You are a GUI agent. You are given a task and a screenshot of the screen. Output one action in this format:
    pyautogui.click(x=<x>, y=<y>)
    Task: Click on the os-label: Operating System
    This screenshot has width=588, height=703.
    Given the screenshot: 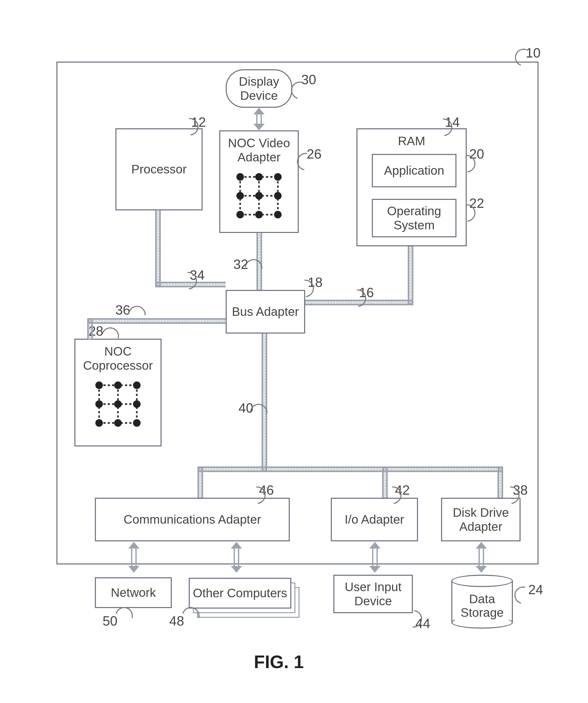 What is the action you would take?
    pyautogui.click(x=414, y=218)
    